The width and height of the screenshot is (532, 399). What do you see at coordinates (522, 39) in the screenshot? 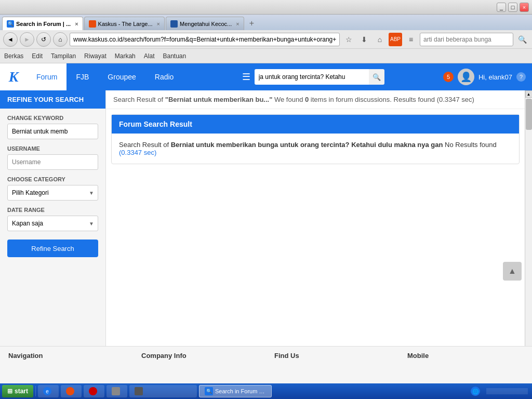
I see `search-icon: 🔍` at bounding box center [522, 39].